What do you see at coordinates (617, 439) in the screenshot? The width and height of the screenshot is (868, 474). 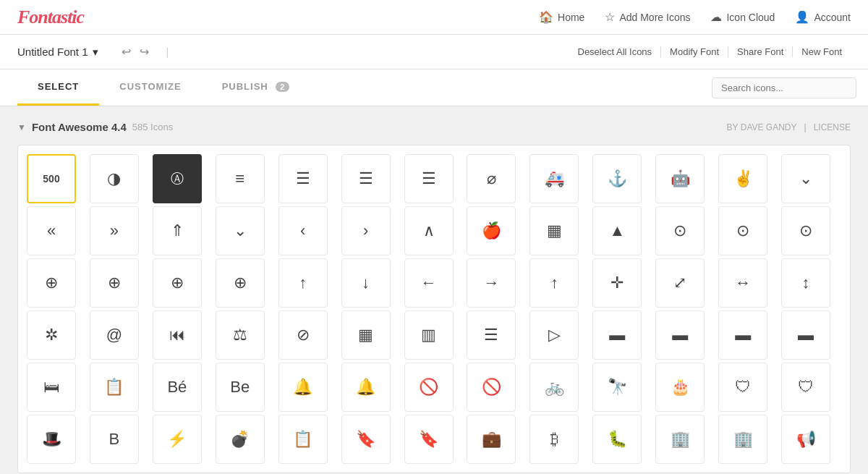 I see `icon-cell: 🐛` at bounding box center [617, 439].